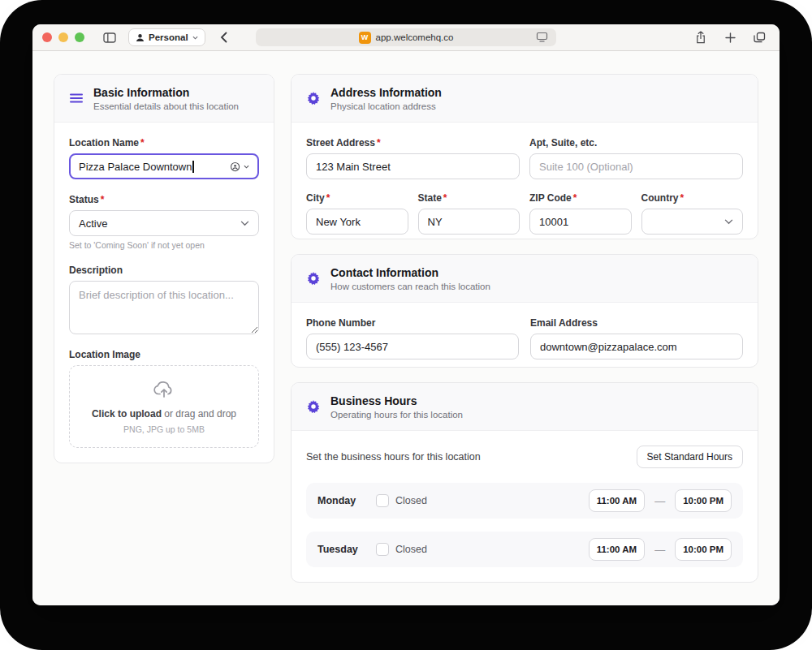 This screenshot has height=650, width=812. I want to click on status-value: Active, so click(93, 224).